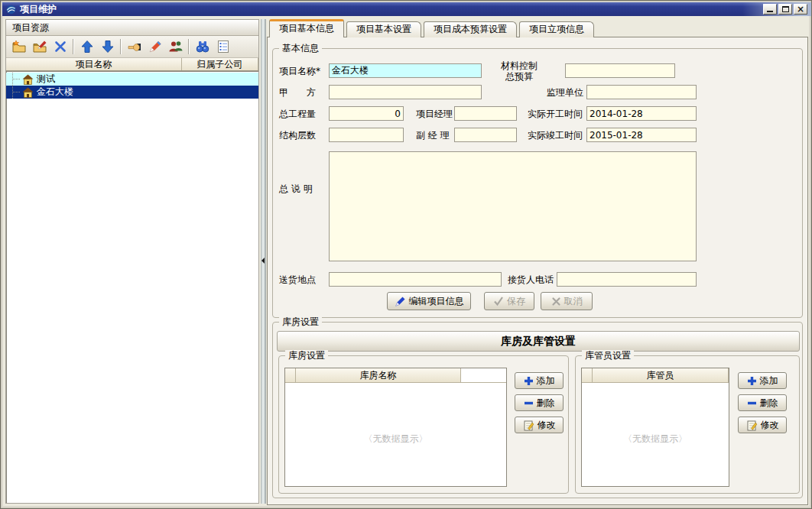  What do you see at coordinates (132, 92) in the screenshot?
I see `tree-item-jinshidalou: 金石大楼` at bounding box center [132, 92].